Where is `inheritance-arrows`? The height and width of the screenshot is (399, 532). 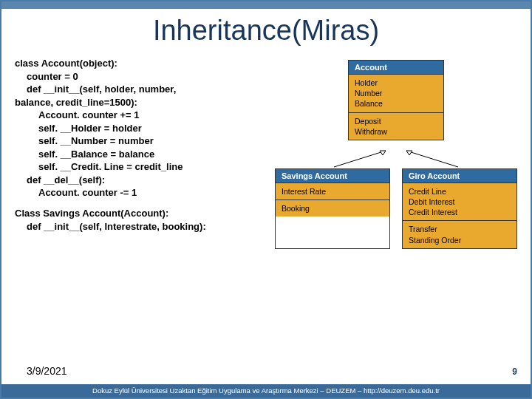 inheritance-arrows is located at coordinates (396, 161).